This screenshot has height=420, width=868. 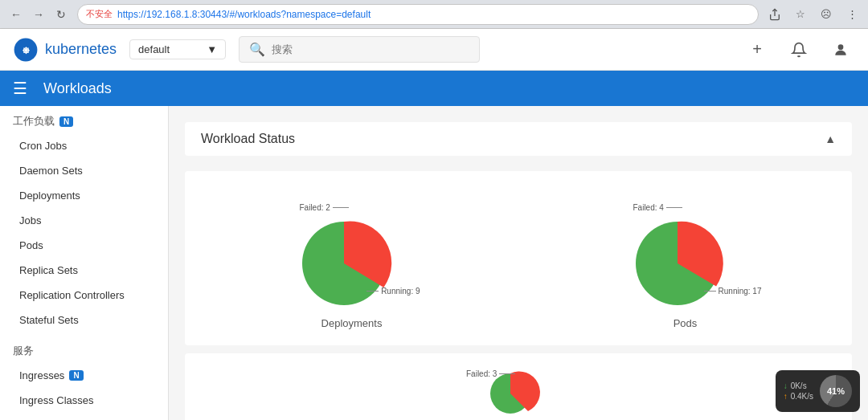 I want to click on annotation-line3, so click(x=674, y=207).